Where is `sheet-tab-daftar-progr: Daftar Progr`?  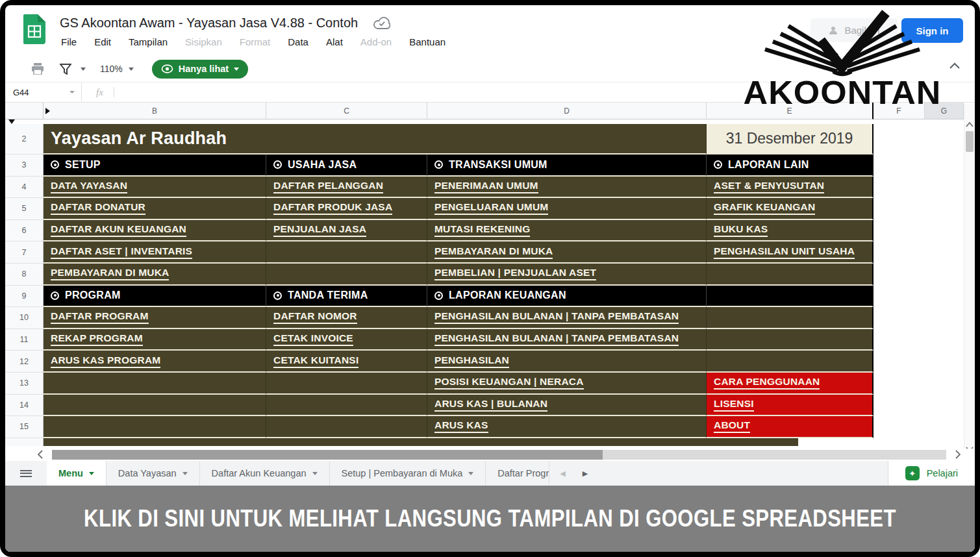
sheet-tab-daftar-progr: Daftar Progr is located at coordinates (517, 473).